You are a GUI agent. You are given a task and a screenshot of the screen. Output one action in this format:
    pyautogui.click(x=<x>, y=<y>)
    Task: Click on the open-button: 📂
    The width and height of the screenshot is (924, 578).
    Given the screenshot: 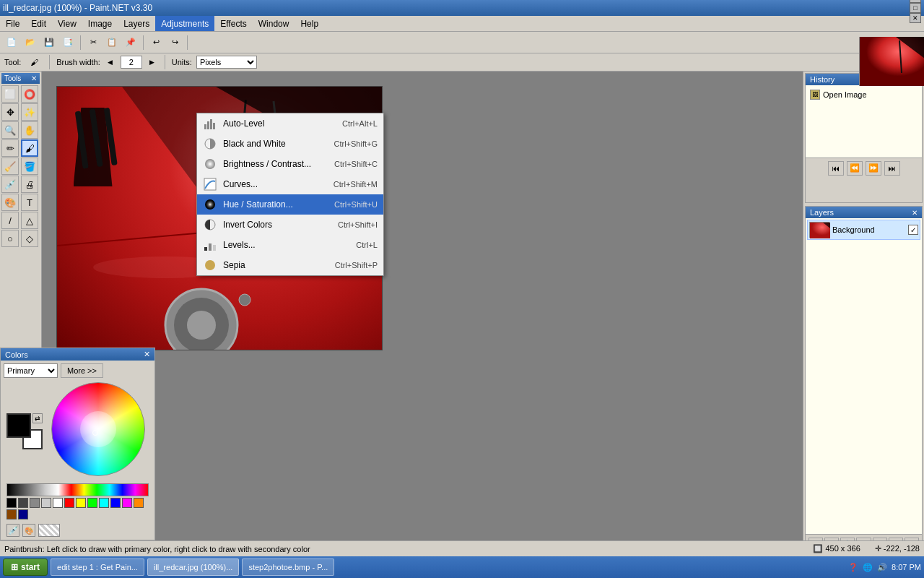 What is the action you would take?
    pyautogui.click(x=30, y=43)
    